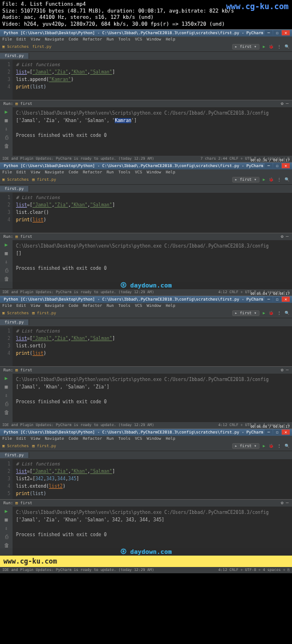 Image resolution: width=292 pixels, height=644 pixels. I want to click on menu-edit: Edit, so click(22, 39).